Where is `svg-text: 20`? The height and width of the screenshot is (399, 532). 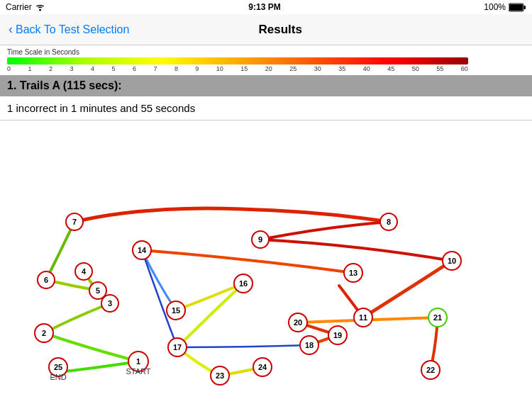
svg-text: 20 is located at coordinates (298, 322).